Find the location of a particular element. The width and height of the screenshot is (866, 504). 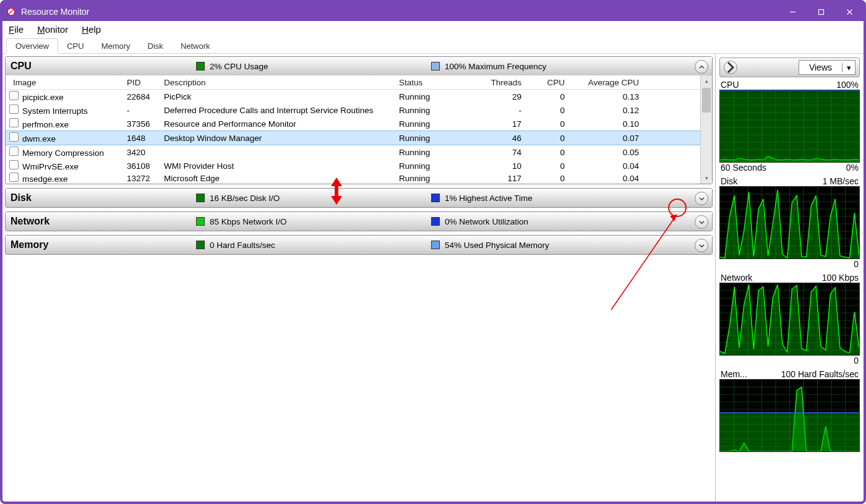

mem-chart-max: 100 Hard Faults/sec is located at coordinates (820, 374).